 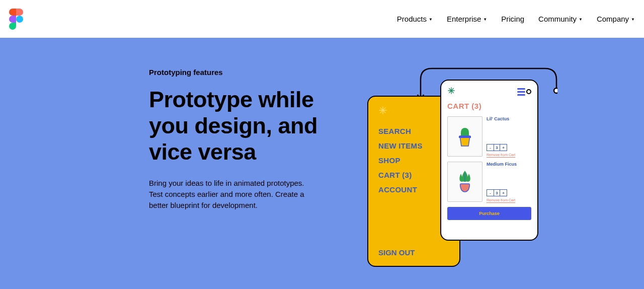 I want to click on nav-company: Company ▼, so click(x=616, y=19).